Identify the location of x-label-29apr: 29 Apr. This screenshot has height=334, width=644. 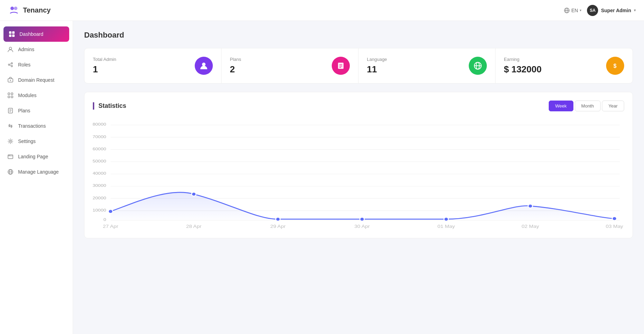
(278, 226).